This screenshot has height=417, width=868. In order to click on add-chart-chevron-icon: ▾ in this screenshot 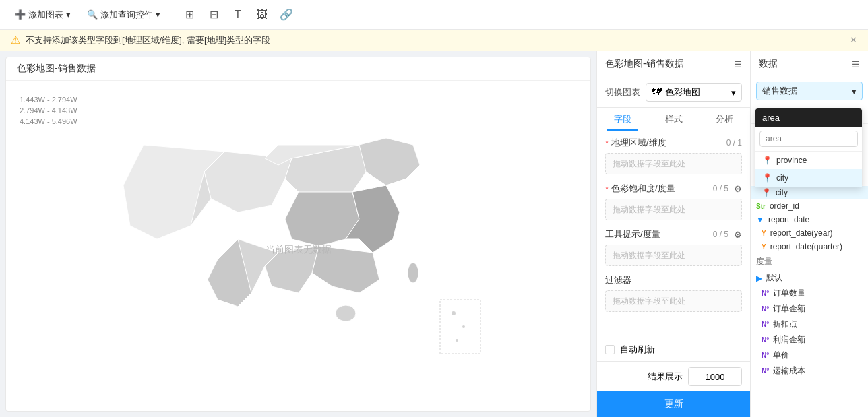, I will do `click(69, 15)`.